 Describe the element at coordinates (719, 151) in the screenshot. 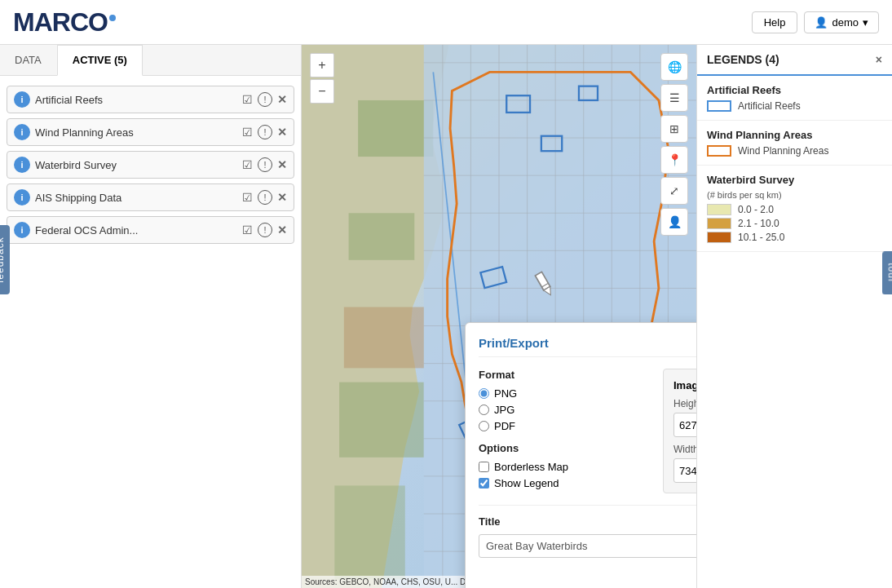

I see `legend-wind-swatch` at that location.